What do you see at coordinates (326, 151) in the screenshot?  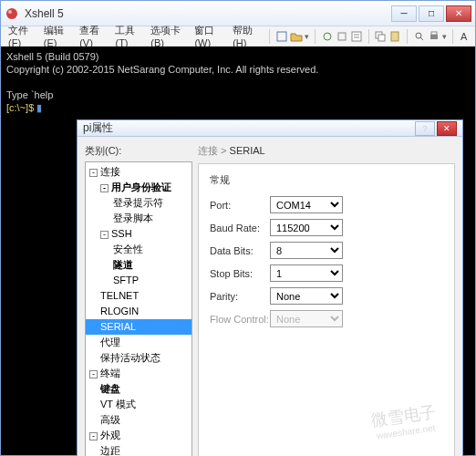 I see `breadcrumb: 连接 > SERIAL` at bounding box center [326, 151].